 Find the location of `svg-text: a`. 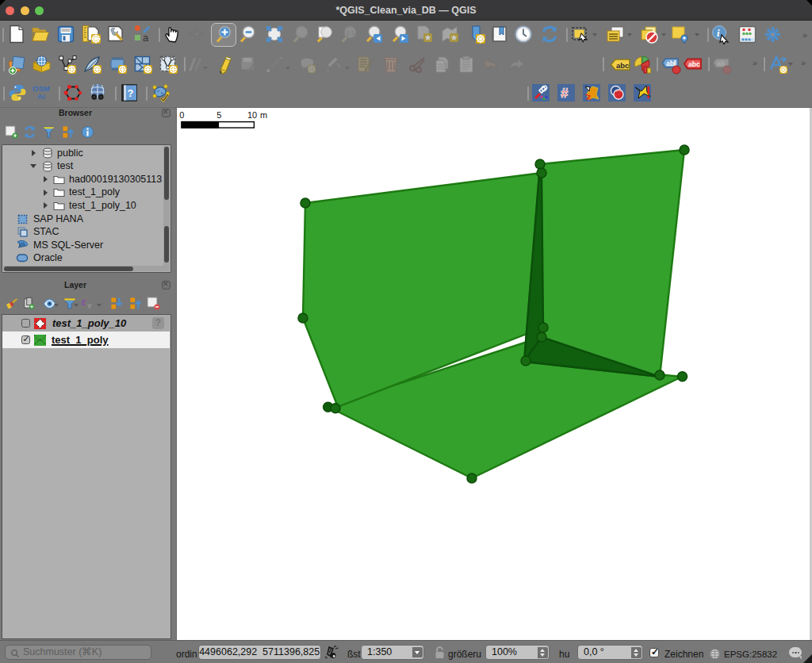

svg-text: a is located at coordinates (146, 38).